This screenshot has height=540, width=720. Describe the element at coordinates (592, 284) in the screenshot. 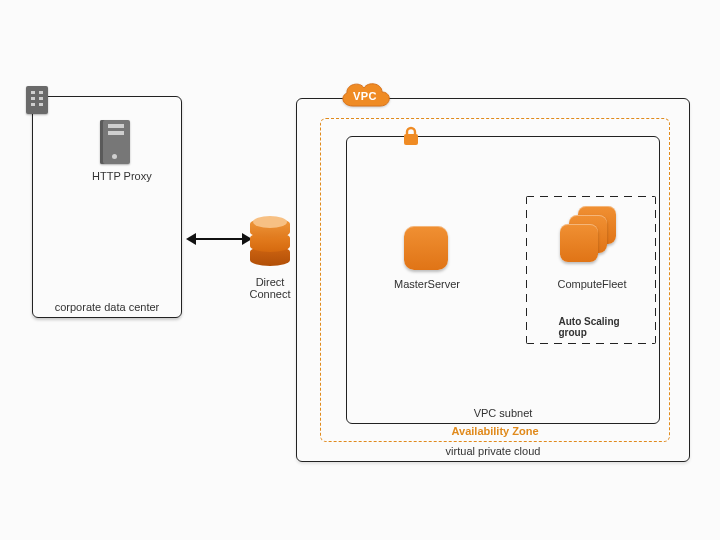

I see `compute-fleet-label: ComputeFleet` at that location.